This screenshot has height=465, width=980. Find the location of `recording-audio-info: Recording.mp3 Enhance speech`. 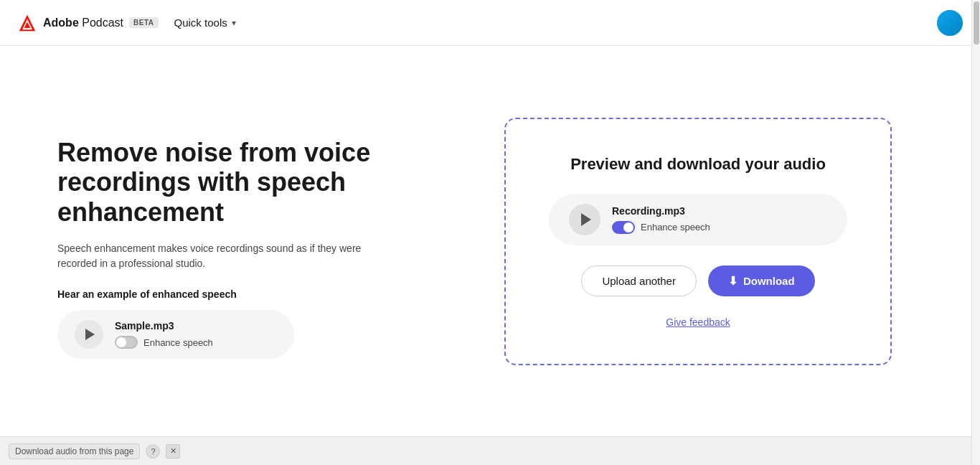

recording-audio-info: Recording.mp3 Enhance speech is located at coordinates (661, 220).